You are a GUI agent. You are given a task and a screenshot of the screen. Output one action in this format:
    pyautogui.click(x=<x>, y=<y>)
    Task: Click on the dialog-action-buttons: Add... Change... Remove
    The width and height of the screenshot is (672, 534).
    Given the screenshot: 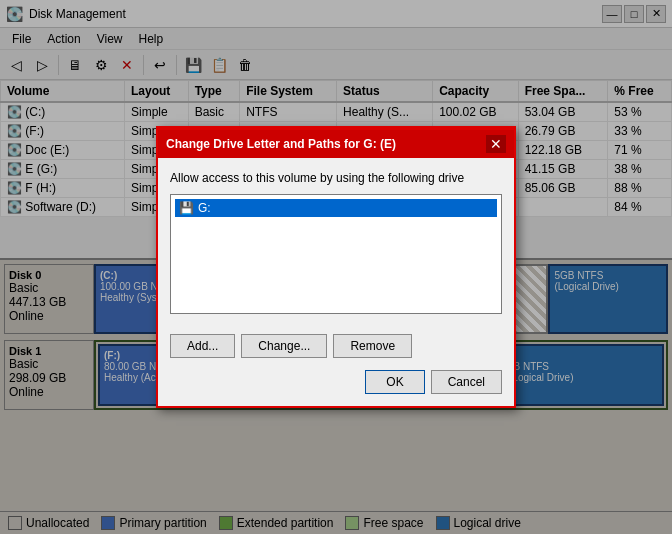 What is the action you would take?
    pyautogui.click(x=336, y=348)
    